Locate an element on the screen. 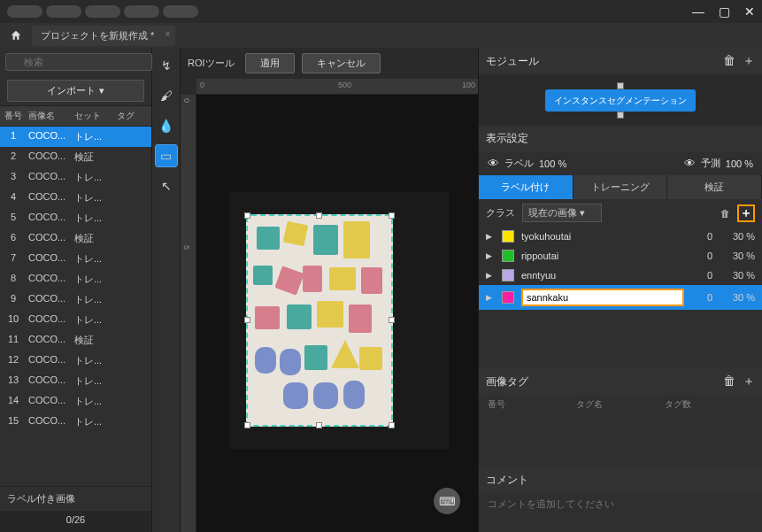  pointer-tool-icon: ↖ is located at coordinates (166, 186).